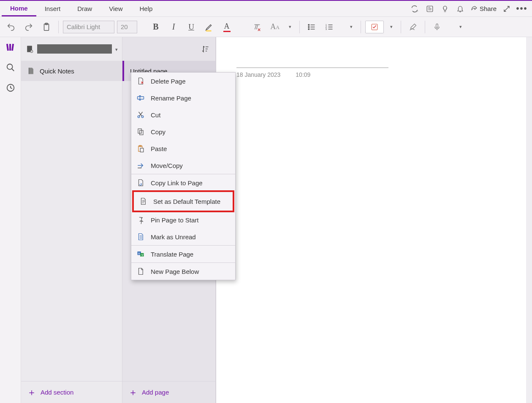 The width and height of the screenshot is (532, 403). Describe the element at coordinates (183, 176) in the screenshot. I see `page-context-menu: Delete Page Rename Page Cut Copy Paste M…` at that location.